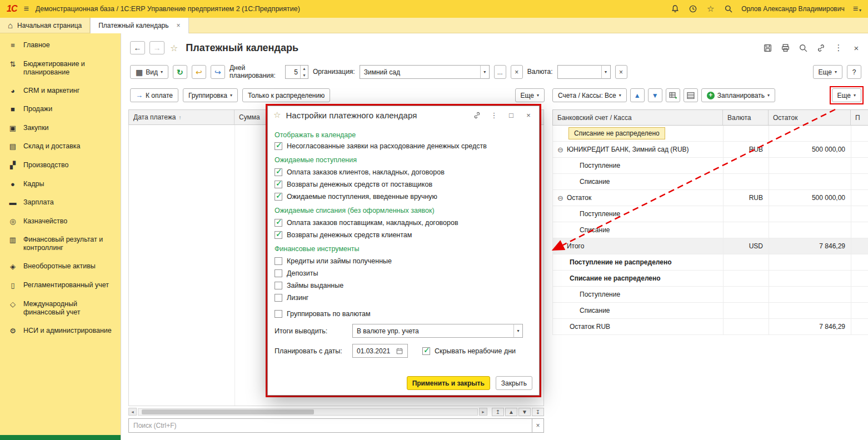 The height and width of the screenshot is (440, 868). What do you see at coordinates (857, 9) in the screenshot?
I see `user-menu-icon: ≡▾` at bounding box center [857, 9].